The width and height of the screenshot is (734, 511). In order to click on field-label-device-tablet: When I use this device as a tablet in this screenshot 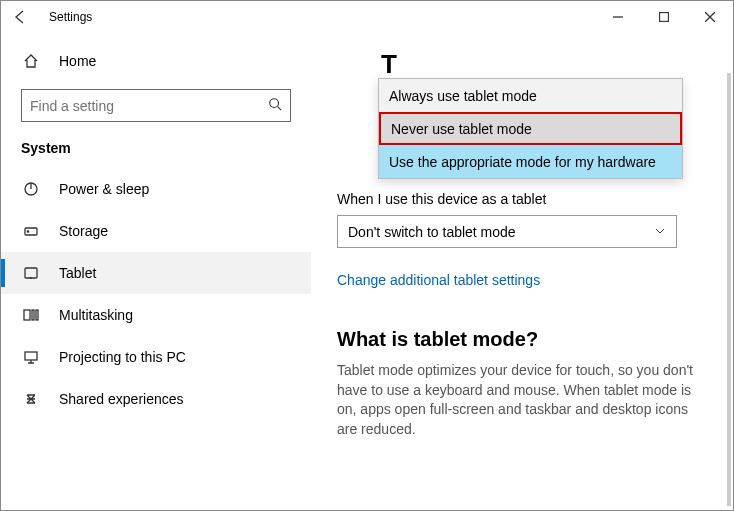, I will do `click(522, 199)`.